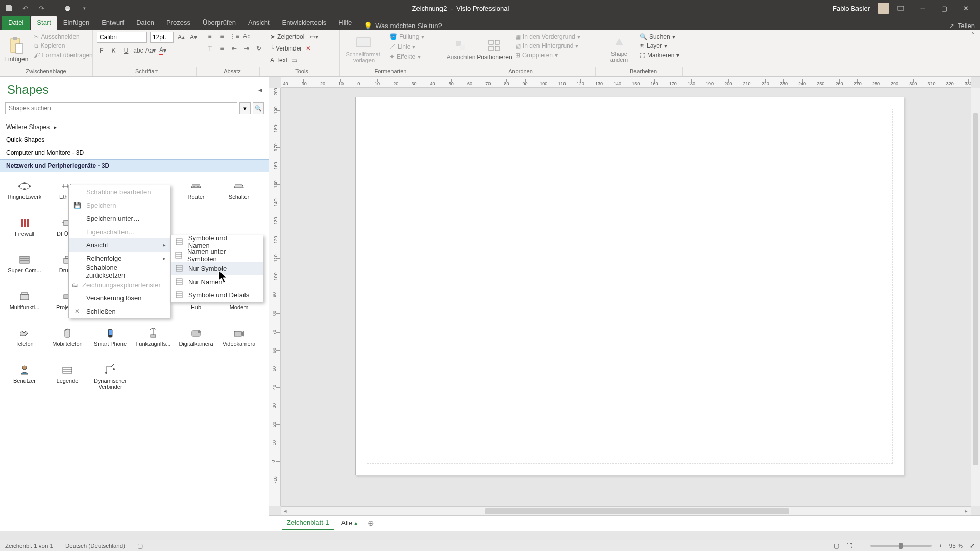 This screenshot has width=980, height=551. I want to click on italic-icon: K, so click(114, 51).